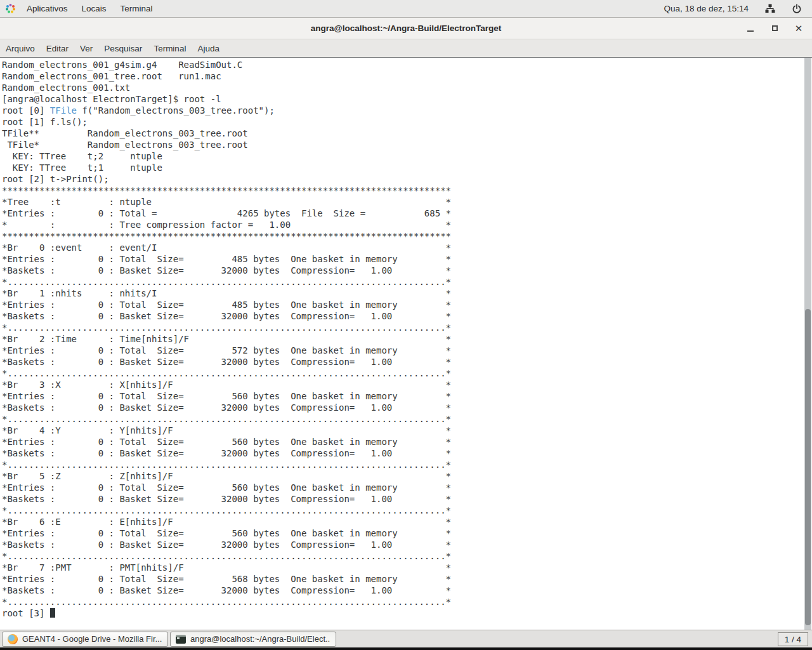 The width and height of the screenshot is (812, 650). What do you see at coordinates (797, 9) in the screenshot?
I see `power-icon` at bounding box center [797, 9].